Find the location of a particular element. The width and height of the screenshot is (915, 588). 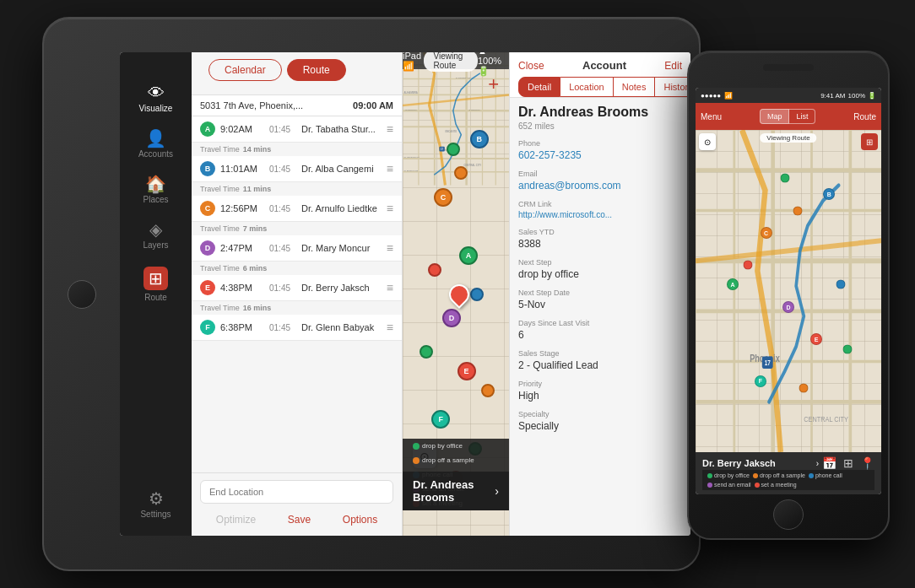

stop-badge-e: E is located at coordinates (208, 288).